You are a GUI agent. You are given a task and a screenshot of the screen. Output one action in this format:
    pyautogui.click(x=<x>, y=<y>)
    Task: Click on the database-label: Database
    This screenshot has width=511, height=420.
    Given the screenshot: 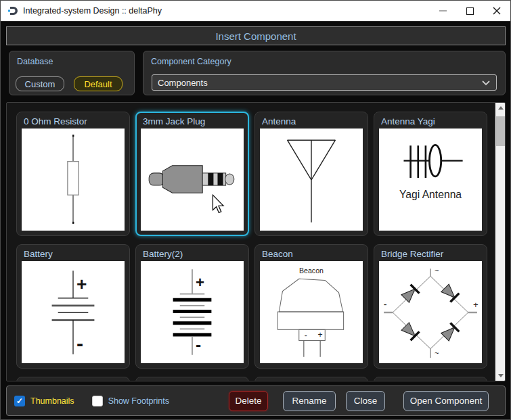 What is the action you would take?
    pyautogui.click(x=35, y=62)
    